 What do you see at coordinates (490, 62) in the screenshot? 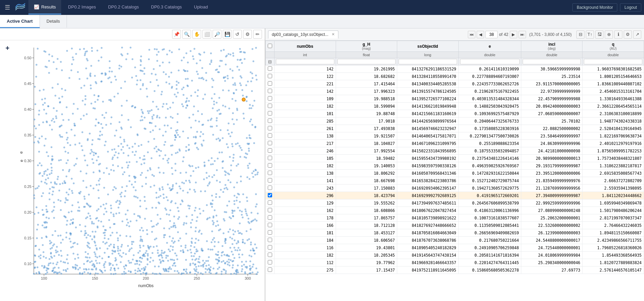
I see `filter-e-input` at bounding box center [490, 62].